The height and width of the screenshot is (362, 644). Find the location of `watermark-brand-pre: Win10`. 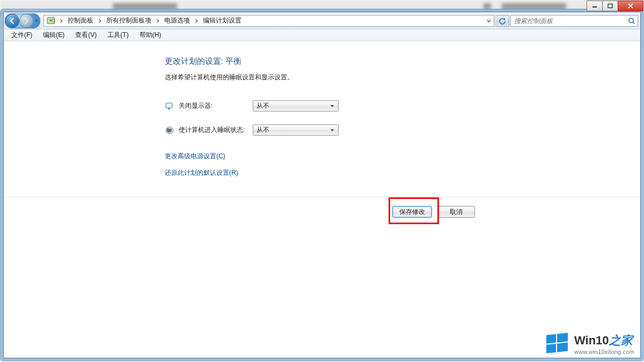

watermark-brand-pre: Win10 is located at coordinates (591, 340).